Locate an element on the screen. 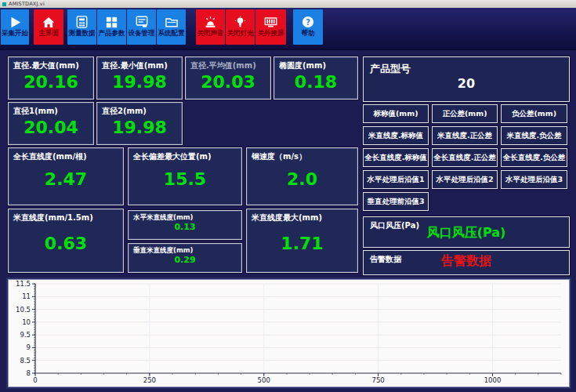  help-button: ? 帮助 is located at coordinates (308, 27).